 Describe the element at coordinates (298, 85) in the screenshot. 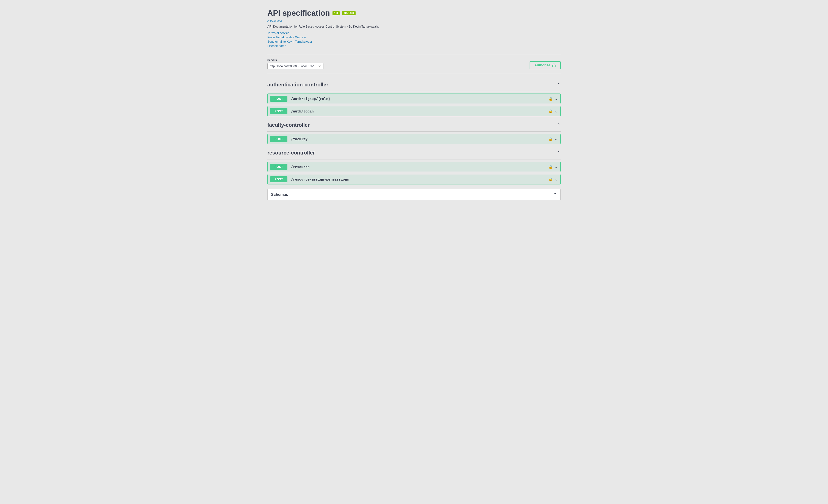

I see `controller-authentication-name: authentication-controller` at that location.